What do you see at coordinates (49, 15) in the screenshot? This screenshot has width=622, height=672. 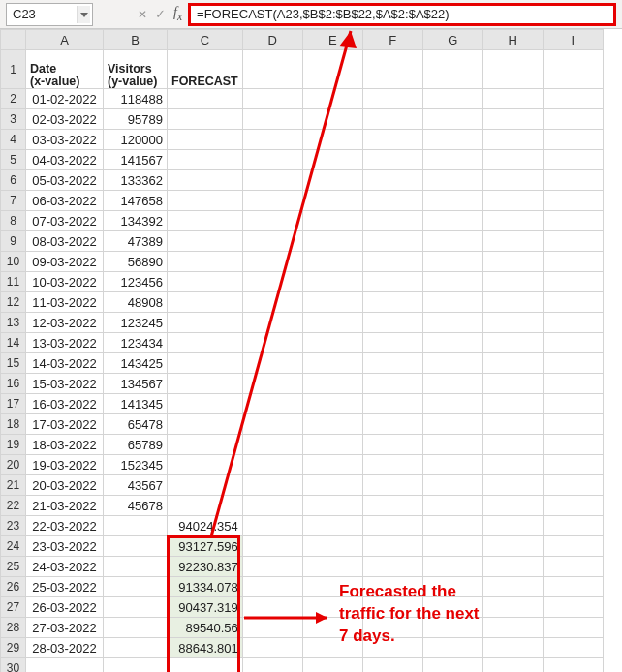 I see `name-box: C23` at bounding box center [49, 15].